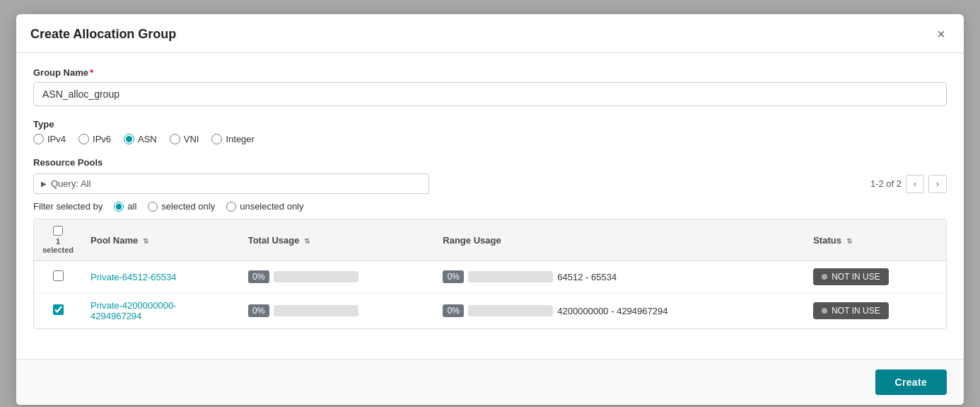 The image size is (980, 407). Describe the element at coordinates (181, 207) in the screenshot. I see `filter-selected-option: selected only` at that location.